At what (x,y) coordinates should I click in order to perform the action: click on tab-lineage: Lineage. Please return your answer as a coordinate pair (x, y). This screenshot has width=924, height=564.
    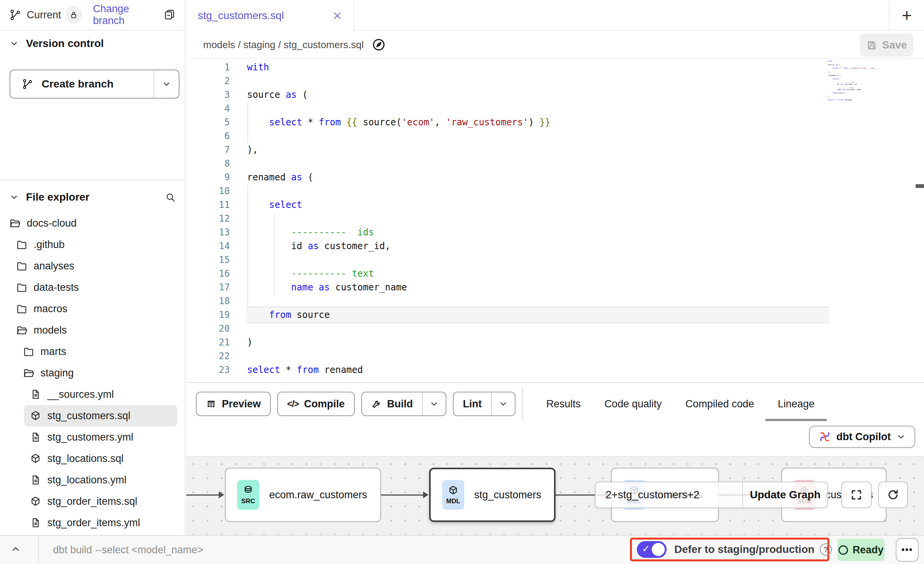
    Looking at the image, I should click on (796, 404).